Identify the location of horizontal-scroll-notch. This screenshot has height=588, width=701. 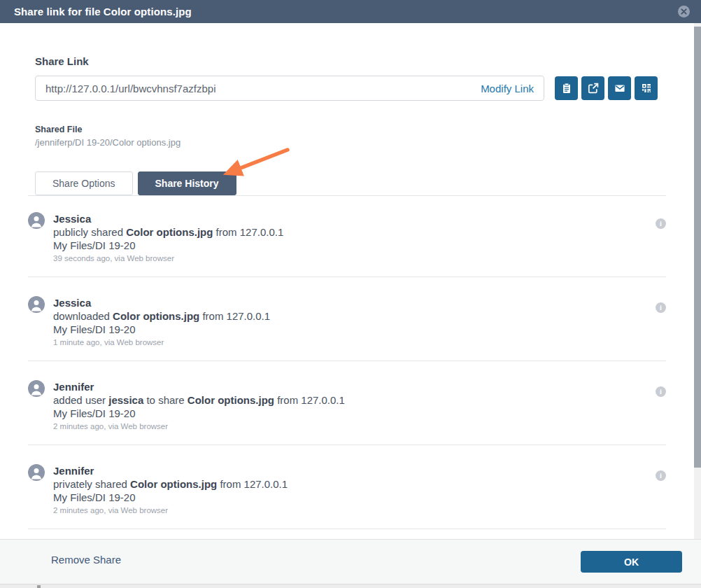
(39, 587).